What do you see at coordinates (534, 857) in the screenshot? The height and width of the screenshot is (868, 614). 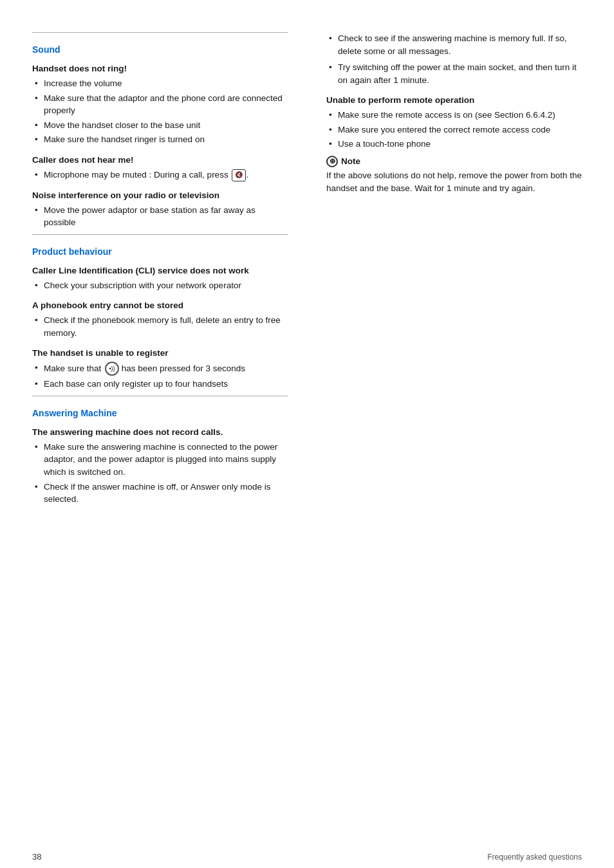 I see `footer-label: Frequently asked questions` at bounding box center [534, 857].